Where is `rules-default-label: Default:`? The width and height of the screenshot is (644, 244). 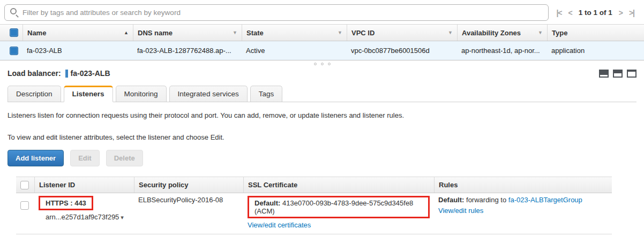
rules-default-label: Default: is located at coordinates (451, 200).